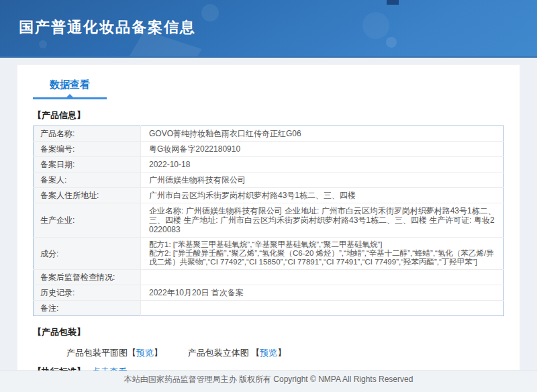  Describe the element at coordinates (268, 19) in the screenshot. I see `page-title: 国产普通化妆品备案信息` at that location.